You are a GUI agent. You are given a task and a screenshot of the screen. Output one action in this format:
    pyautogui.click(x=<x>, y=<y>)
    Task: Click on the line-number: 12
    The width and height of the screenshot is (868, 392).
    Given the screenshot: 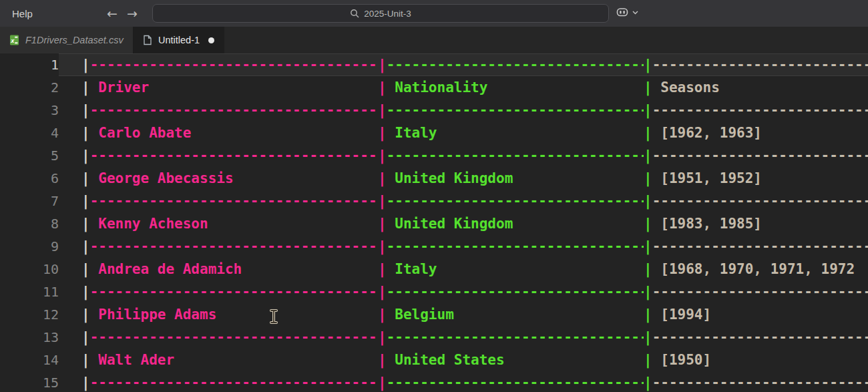 What is the action you would take?
    pyautogui.click(x=29, y=315)
    